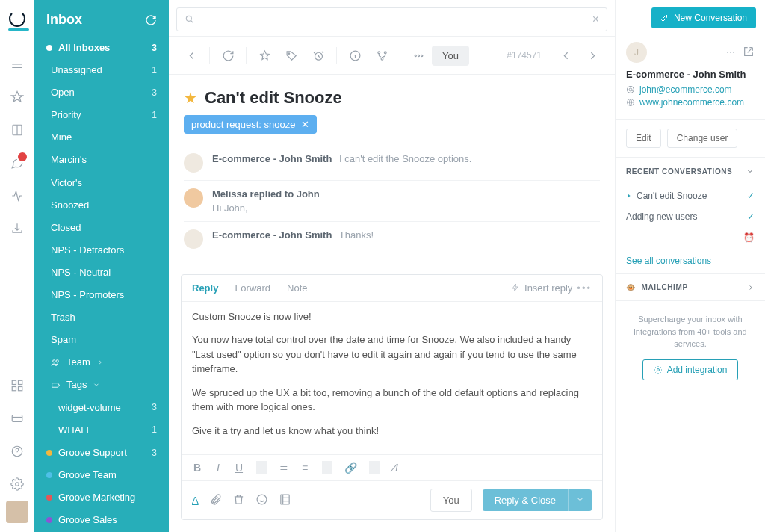 The image size is (765, 532). What do you see at coordinates (215, 501) in the screenshot?
I see `attach-icon` at bounding box center [215, 501].